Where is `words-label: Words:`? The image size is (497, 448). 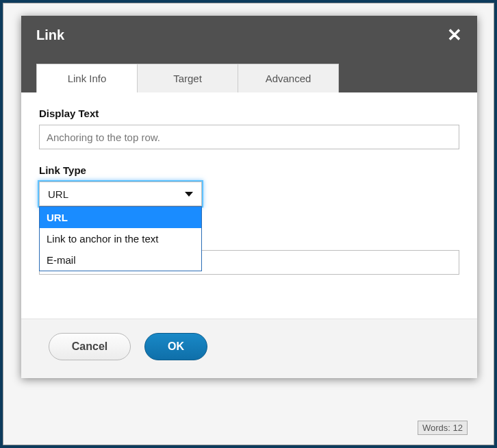
words-label: Words: is located at coordinates (437, 427).